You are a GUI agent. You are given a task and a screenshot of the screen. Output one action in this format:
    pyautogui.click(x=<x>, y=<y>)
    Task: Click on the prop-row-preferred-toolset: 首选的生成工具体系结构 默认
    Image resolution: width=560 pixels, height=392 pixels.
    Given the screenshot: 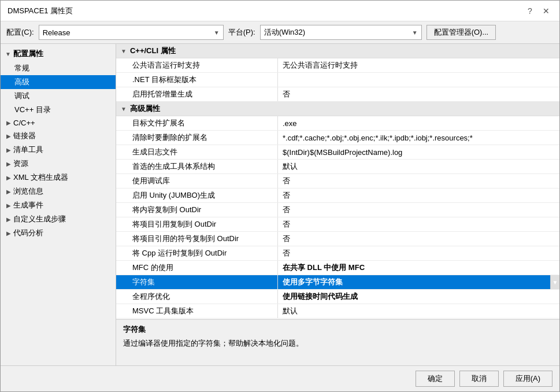 What is the action you would take?
    pyautogui.click(x=338, y=167)
    